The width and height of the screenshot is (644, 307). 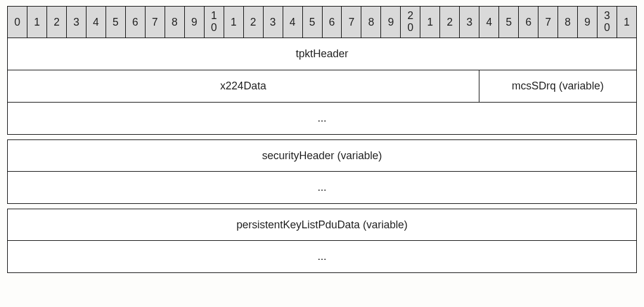 What do you see at coordinates (429, 22) in the screenshot?
I see `bit-21: 1` at bounding box center [429, 22].